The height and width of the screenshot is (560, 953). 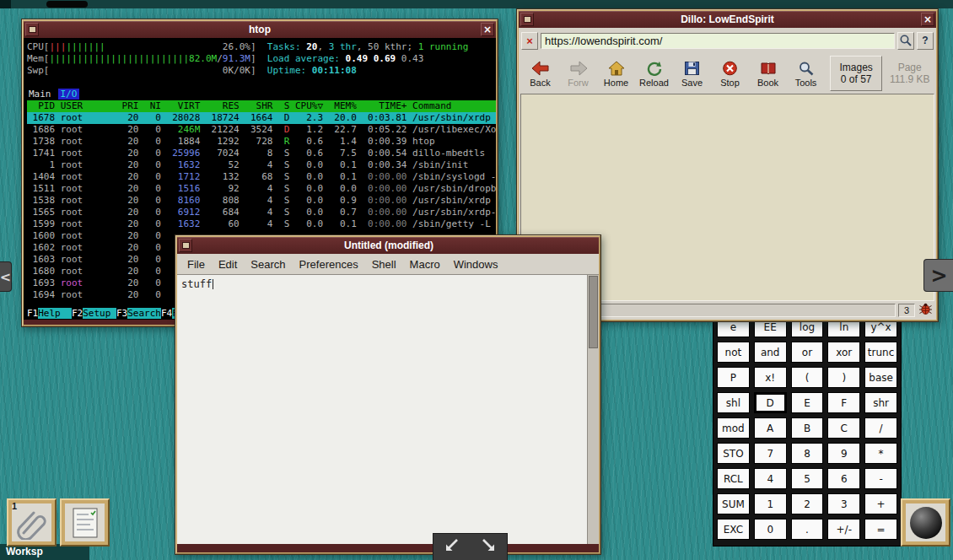 I want to click on process-row: 1538 root 20 0 8160 808 4 S 0.0 0.9 0:00…, so click(x=261, y=201).